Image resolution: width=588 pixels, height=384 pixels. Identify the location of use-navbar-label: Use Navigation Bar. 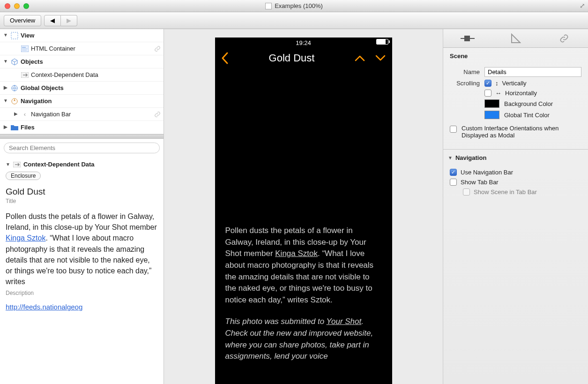
(487, 173).